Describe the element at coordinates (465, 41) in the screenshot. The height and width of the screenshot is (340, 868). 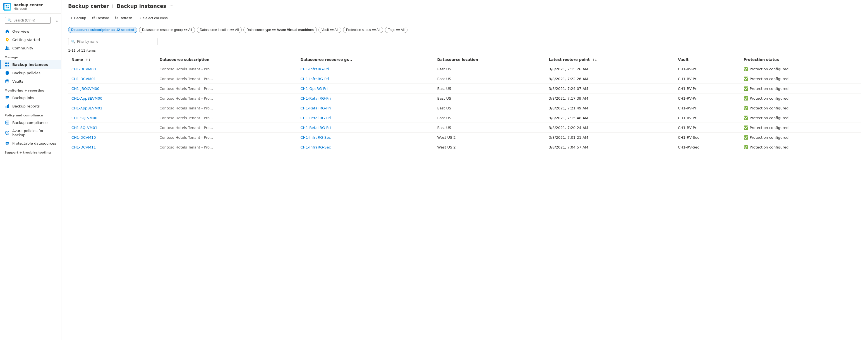
I see `filter-input-row: 🔍` at that location.